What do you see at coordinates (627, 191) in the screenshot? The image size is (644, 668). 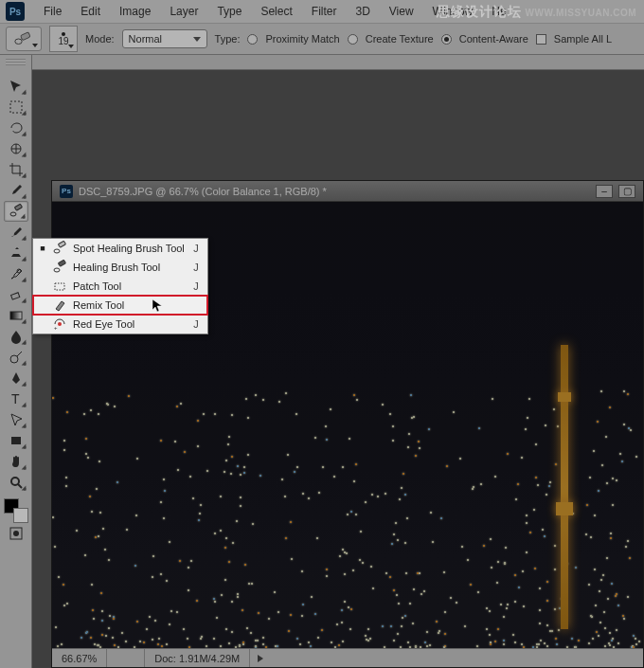 I see `maximize-button: ▢` at bounding box center [627, 191].